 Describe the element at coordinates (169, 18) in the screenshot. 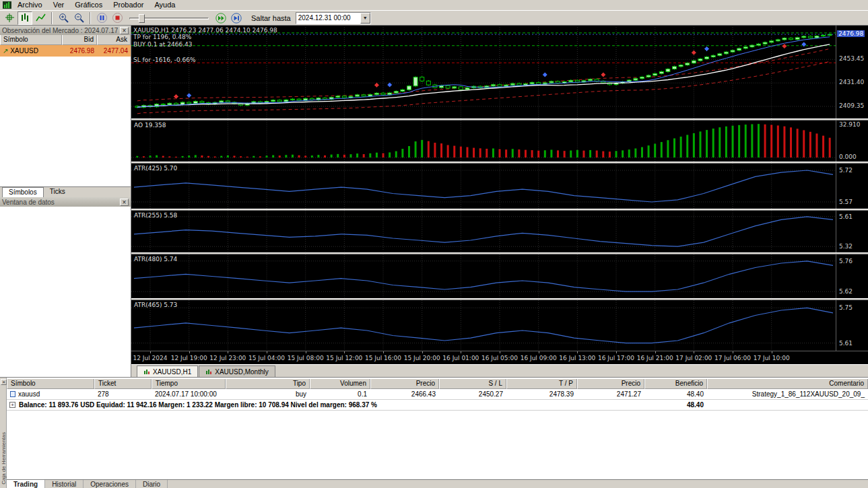

I see `speed-slider` at that location.